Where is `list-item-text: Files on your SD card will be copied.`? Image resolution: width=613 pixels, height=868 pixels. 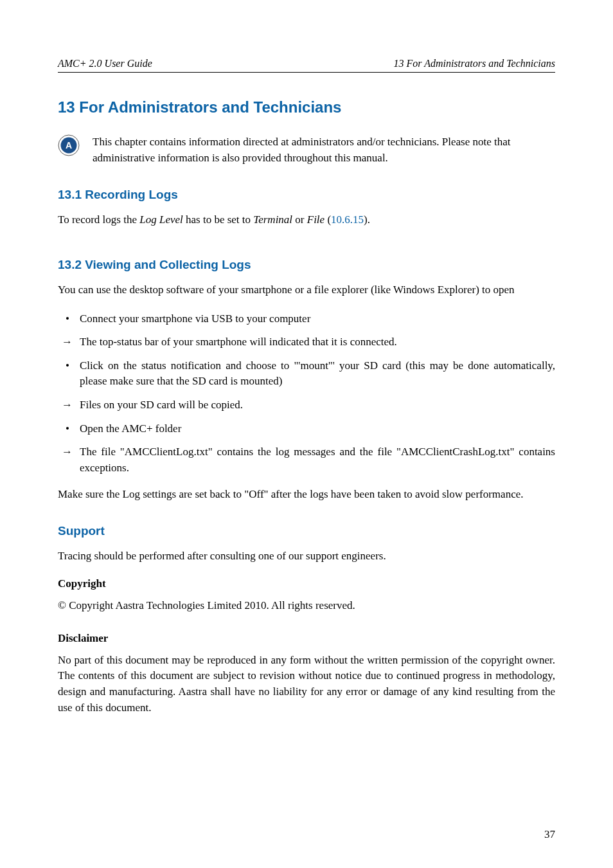 list-item-text: Files on your SD card will be copied. is located at coordinates (161, 405).